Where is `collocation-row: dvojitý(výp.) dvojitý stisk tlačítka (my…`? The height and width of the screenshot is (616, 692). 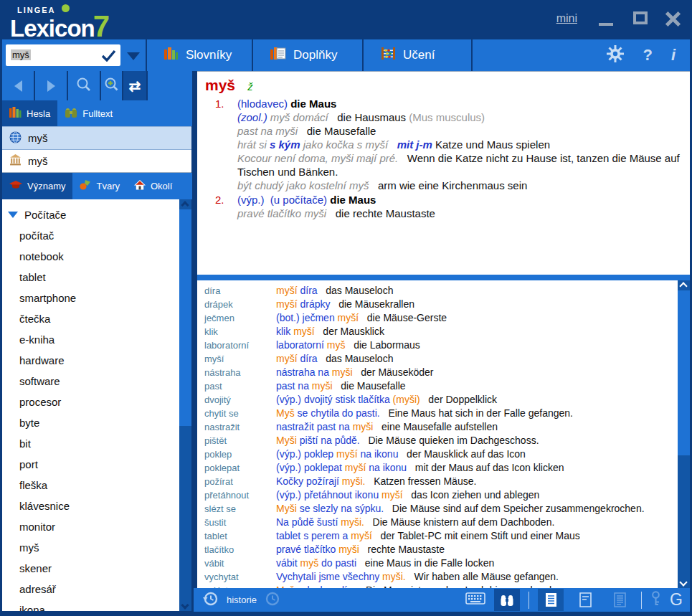 collocation-row: dvojitý(výp.) dvojitý stisk tlačítka (my… is located at coordinates (441, 400).